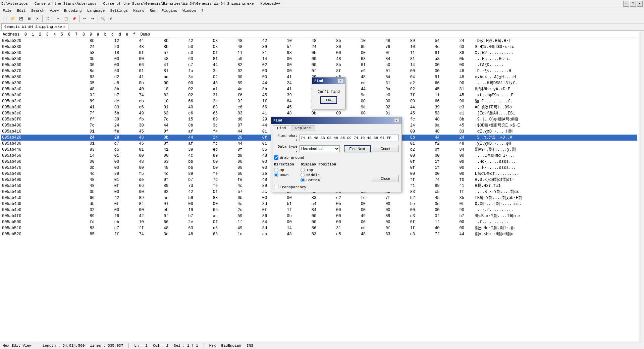  What do you see at coordinates (142, 144) in the screenshot?
I see `hex-cell: 45` at bounding box center [142, 144].